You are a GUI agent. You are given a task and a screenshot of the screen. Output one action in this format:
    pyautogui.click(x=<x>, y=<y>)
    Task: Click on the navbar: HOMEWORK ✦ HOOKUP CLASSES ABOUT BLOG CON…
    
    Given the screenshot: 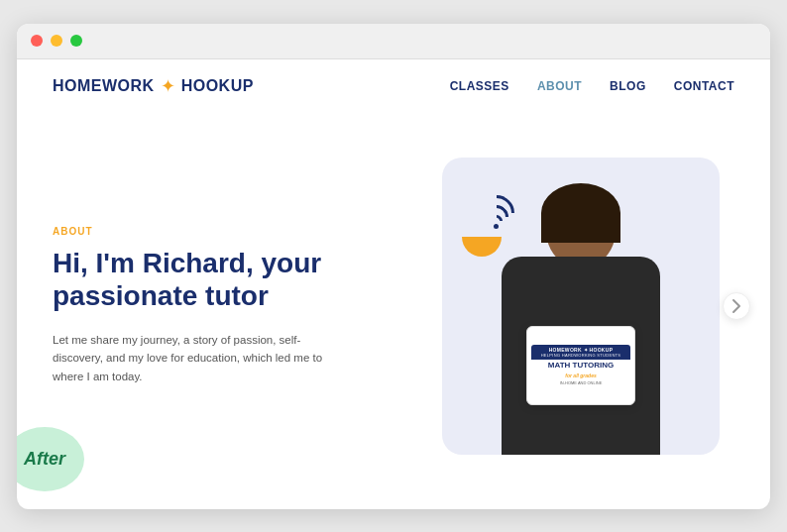 What is the action you would take?
    pyautogui.click(x=394, y=86)
    